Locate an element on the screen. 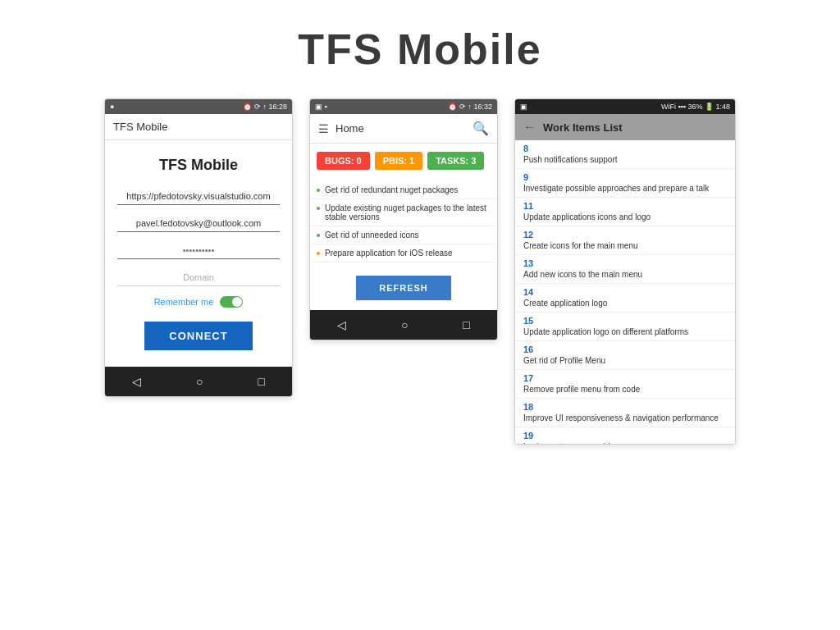 The width and height of the screenshot is (840, 630). task-list: Get rid of redundant nuget packages Upda… is located at coordinates (404, 221).